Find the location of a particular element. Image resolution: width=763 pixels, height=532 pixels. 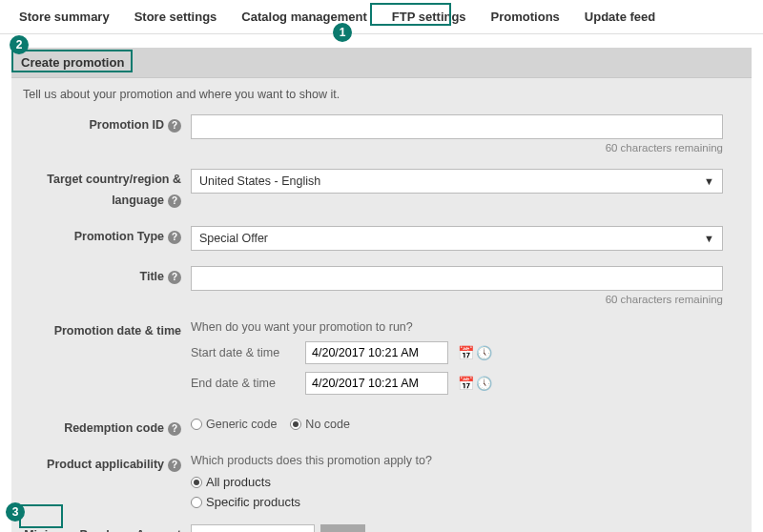

promotion-id-input is located at coordinates (457, 127).